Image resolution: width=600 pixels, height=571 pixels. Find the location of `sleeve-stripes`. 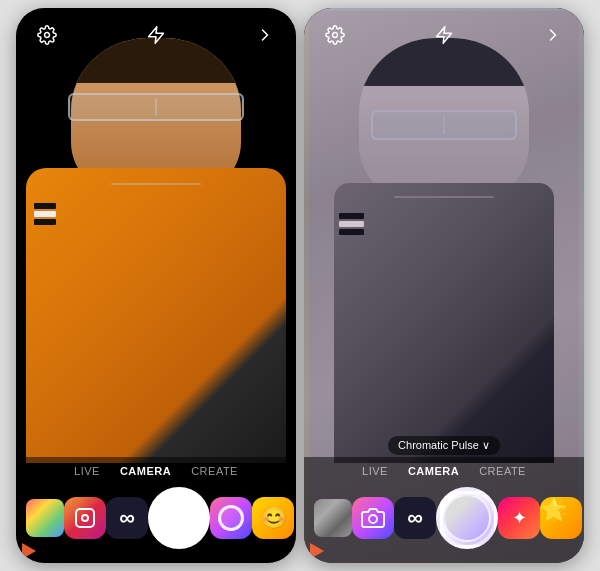

sleeve-stripes is located at coordinates (45, 218).